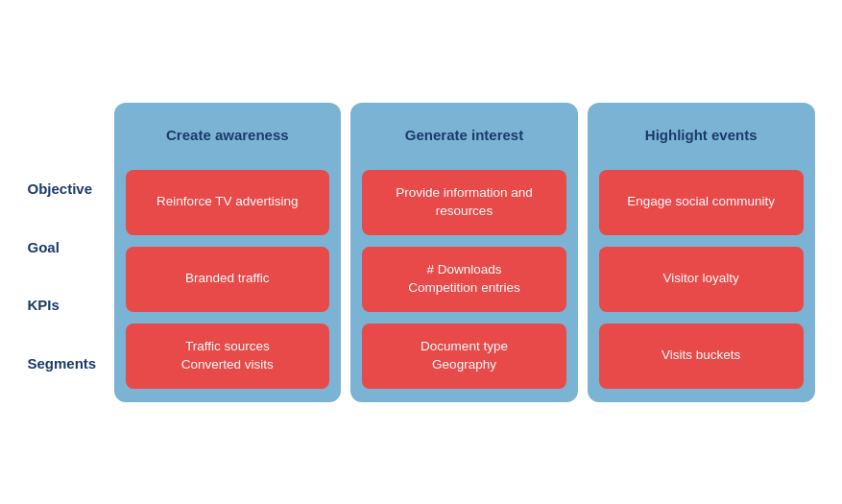  What do you see at coordinates (228, 135) in the screenshot?
I see `column-header-create-awareness: Create awareness` at bounding box center [228, 135].